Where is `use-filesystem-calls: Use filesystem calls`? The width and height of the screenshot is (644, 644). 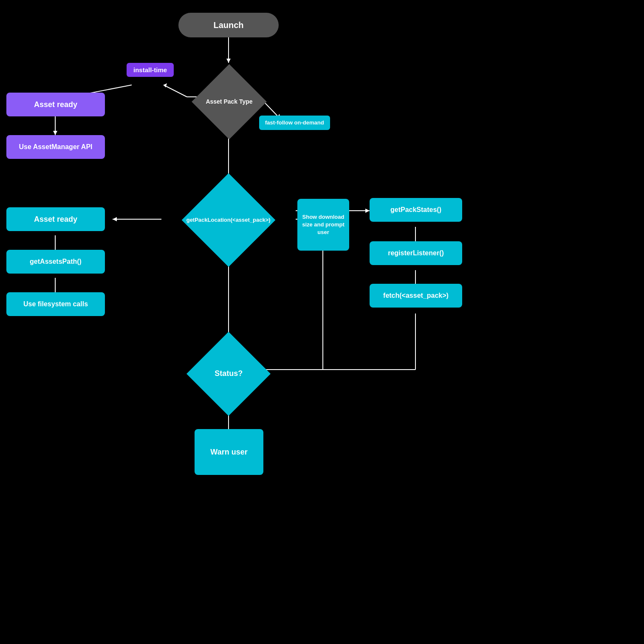
use-filesystem-calls: Use filesystem calls is located at coordinates (56, 304).